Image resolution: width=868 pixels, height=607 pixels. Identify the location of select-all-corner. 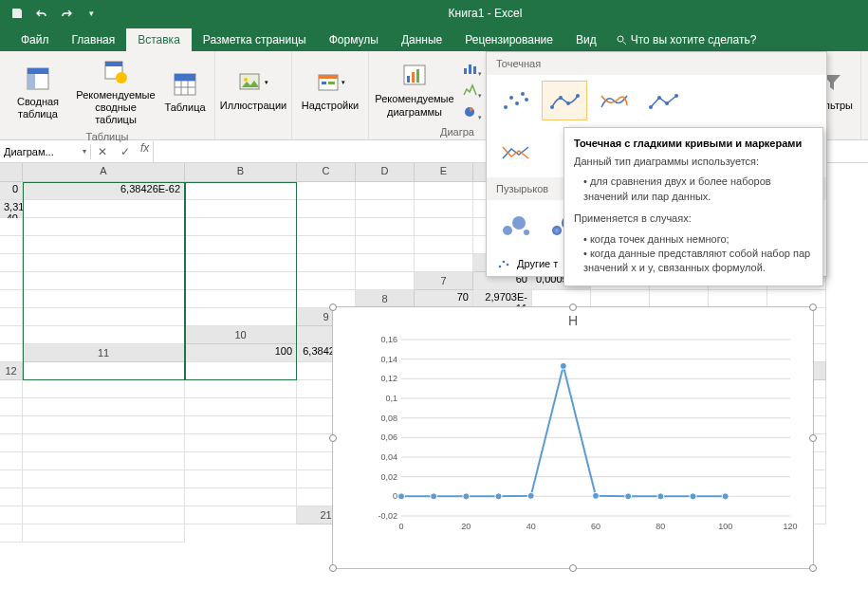
(11, 173).